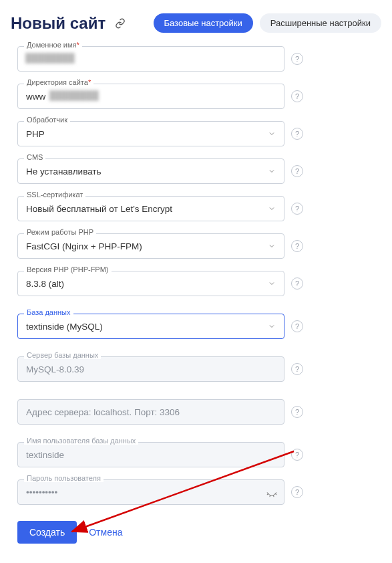 This screenshot has height=563, width=392. What do you see at coordinates (106, 532) in the screenshot?
I see `cancel-button: Отмена` at bounding box center [106, 532].